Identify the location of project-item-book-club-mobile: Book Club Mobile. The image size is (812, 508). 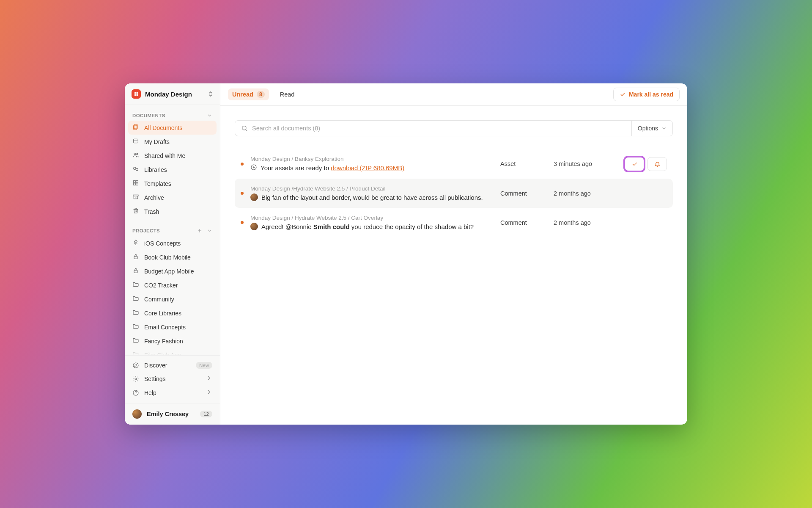
(173, 257).